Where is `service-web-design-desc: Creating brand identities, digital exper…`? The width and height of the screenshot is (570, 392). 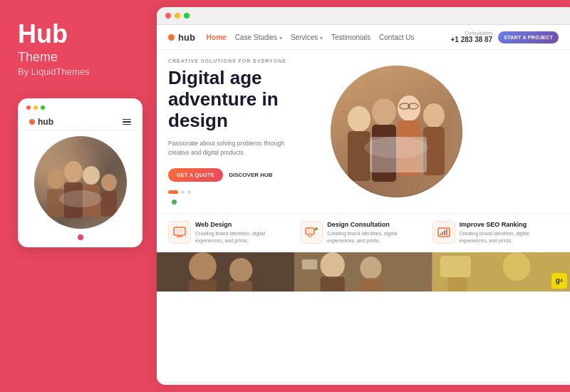
service-web-design-desc: Creating brand identities, digital exper… is located at coordinates (245, 238).